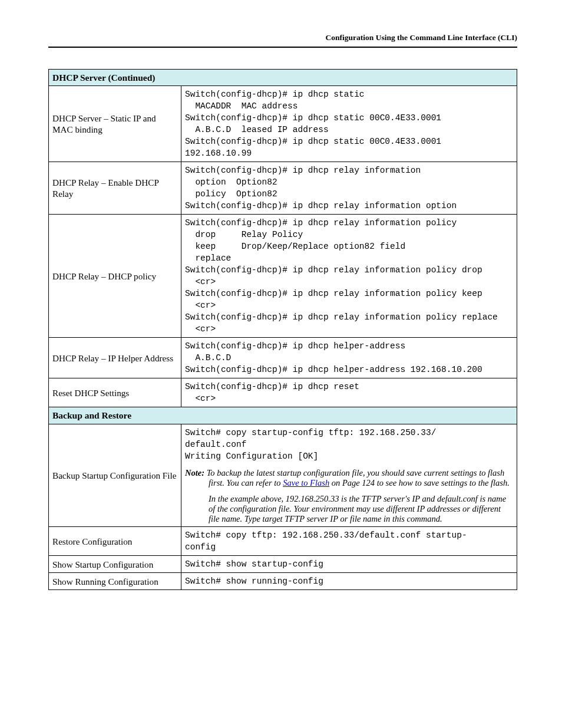  Describe the element at coordinates (419, 483) in the screenshot. I see `note-text-b: on Page 124 to see how to save settings …` at that location.